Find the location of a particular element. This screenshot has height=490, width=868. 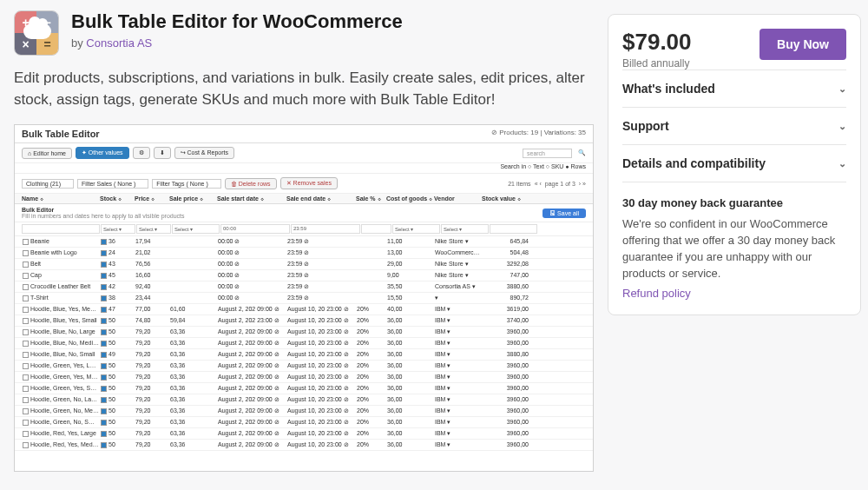

ss-col-header: Stock ⬦ is located at coordinates (117, 198).